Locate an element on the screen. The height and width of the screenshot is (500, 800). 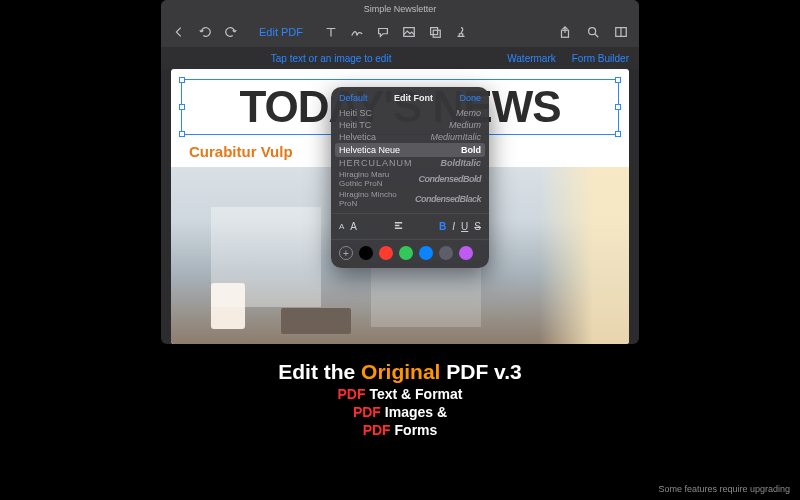
font-size-smaller: A is located at coordinates (342, 226).